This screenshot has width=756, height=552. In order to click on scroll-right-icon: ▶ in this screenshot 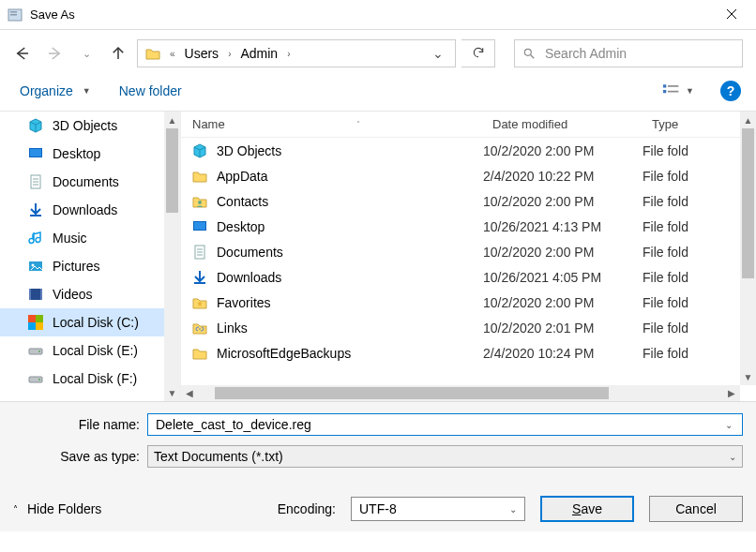, I will do `click(732, 394)`.